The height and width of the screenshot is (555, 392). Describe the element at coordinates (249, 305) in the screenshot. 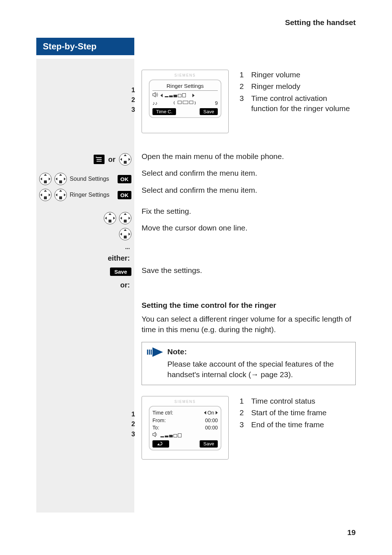

I see `time-control-heading: Setting the time control for the ringer` at that location.